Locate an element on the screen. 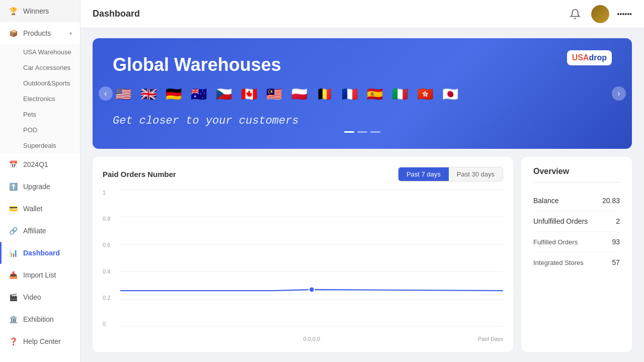 The height and width of the screenshot is (362, 644). sidebar-item-help-center: ❓ Help Center is located at coordinates (40, 341).